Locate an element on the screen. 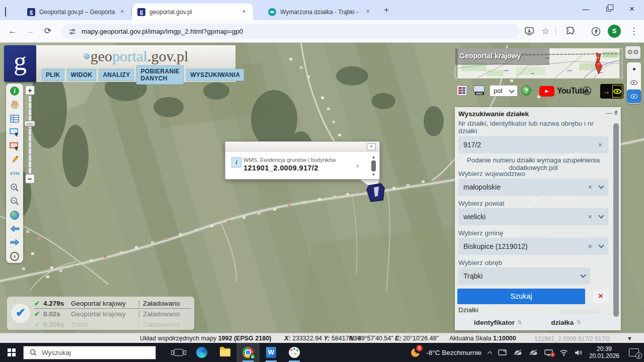  contrast-arrow-button: → is located at coordinates (606, 92).